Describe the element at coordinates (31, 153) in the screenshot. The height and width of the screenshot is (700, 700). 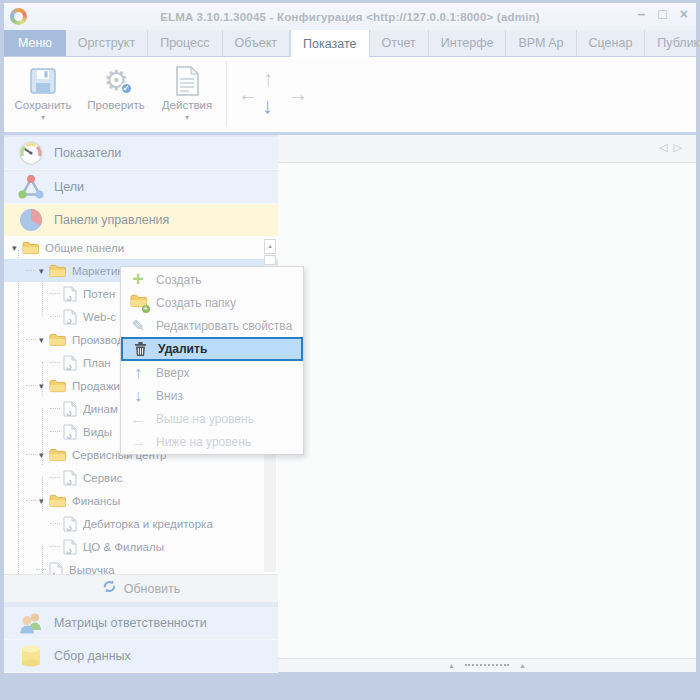
I see `gauge-icon` at that location.